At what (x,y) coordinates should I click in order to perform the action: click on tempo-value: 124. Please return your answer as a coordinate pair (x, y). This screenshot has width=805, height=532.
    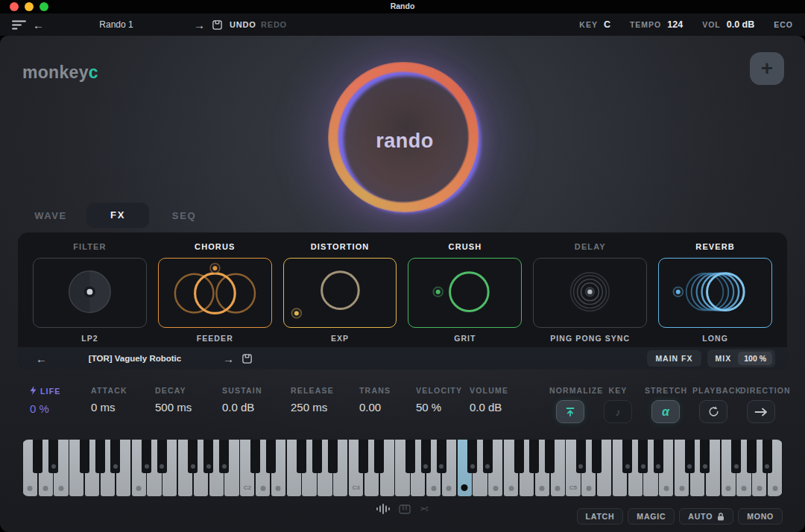
    Looking at the image, I should click on (675, 25).